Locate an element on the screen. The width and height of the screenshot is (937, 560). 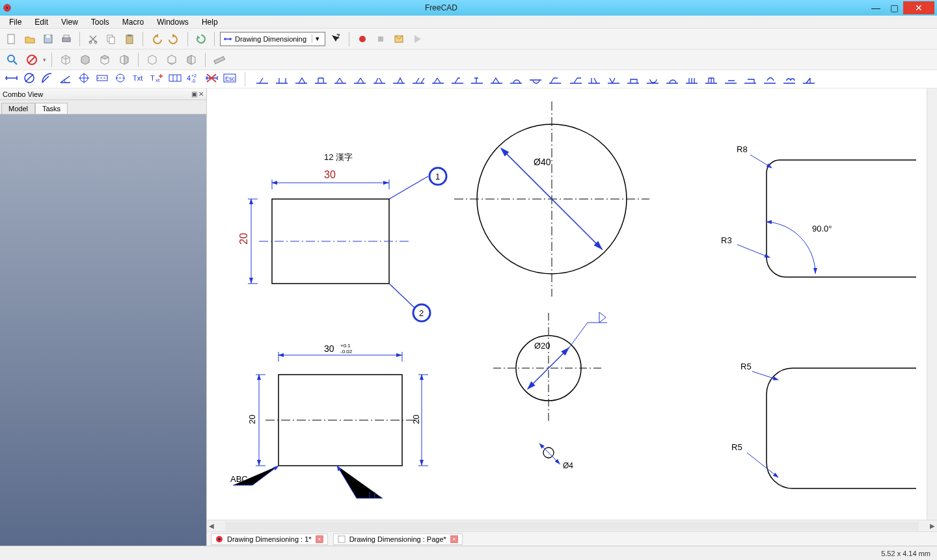
combo-tab-model: Model is located at coordinates (18, 108).